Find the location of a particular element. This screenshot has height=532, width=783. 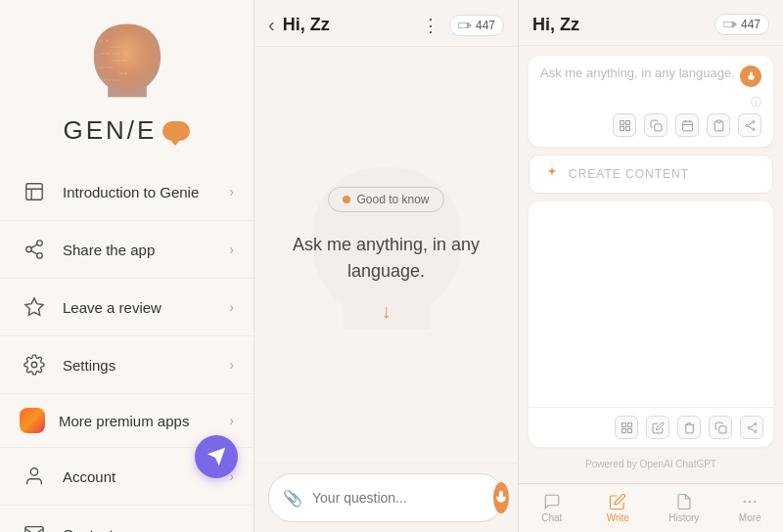

compose-fab-button is located at coordinates (216, 457).